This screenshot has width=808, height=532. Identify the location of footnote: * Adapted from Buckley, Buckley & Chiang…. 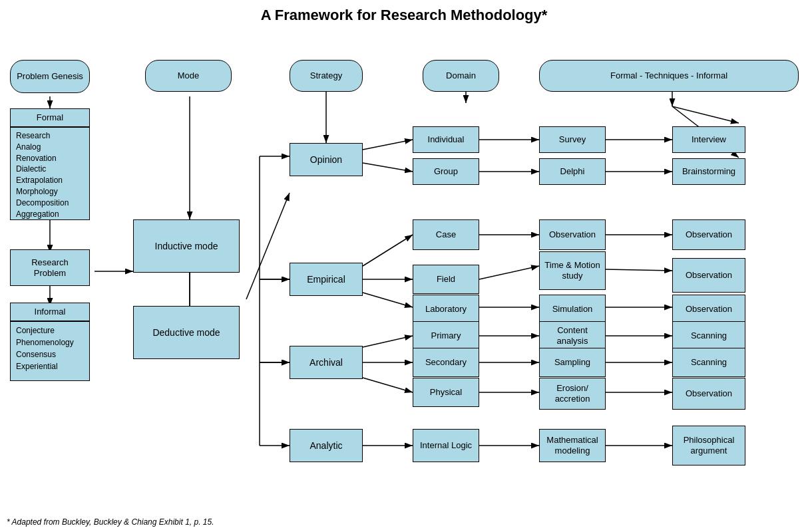
(110, 522).